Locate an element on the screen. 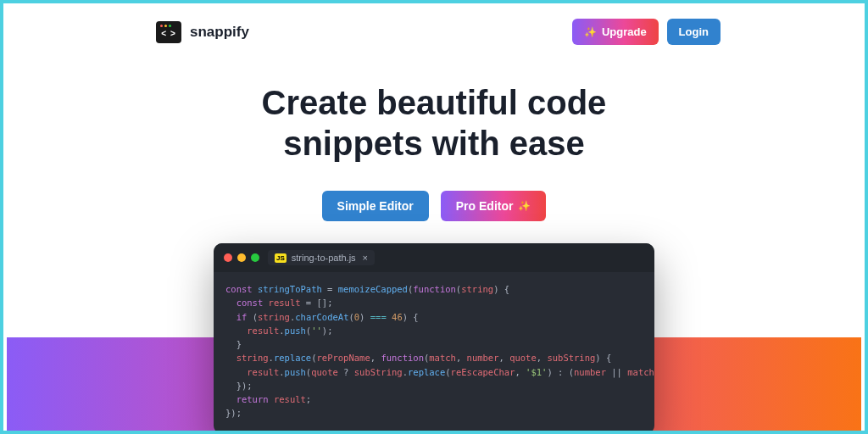 The width and height of the screenshot is (868, 434). minimize-dot-icon is located at coordinates (242, 258).